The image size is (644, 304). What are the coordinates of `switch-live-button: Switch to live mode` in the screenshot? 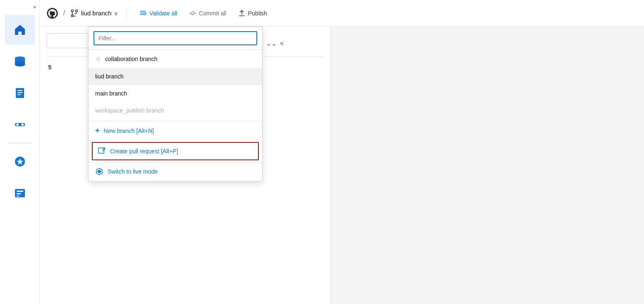 It's located at (175, 172).